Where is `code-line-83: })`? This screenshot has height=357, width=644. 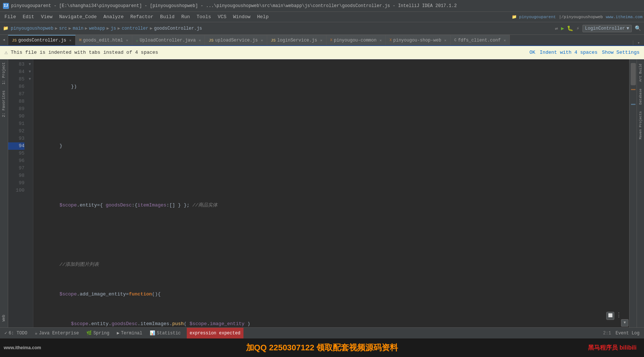
code-line-83: }) is located at coordinates (333, 87).